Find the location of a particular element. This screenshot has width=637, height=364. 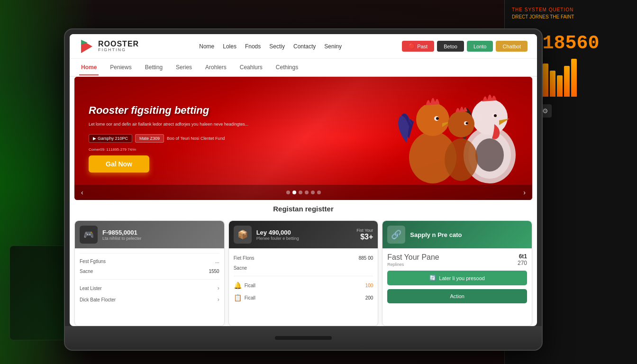

hero-side-text: Boo of Teuri Nosi Clentet Fund is located at coordinates (196, 138).